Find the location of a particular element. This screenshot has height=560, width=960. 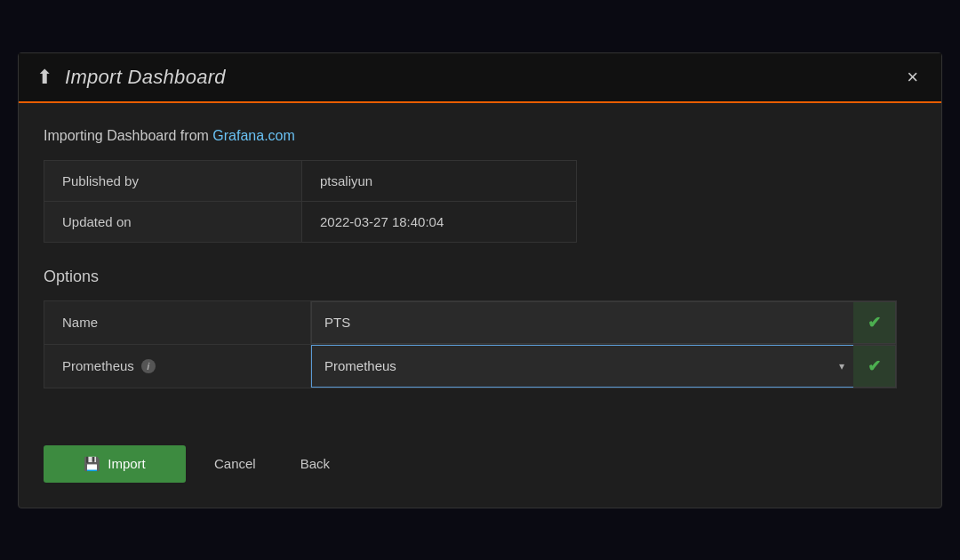

prometheus-check-badge: ✔ is located at coordinates (875, 366).